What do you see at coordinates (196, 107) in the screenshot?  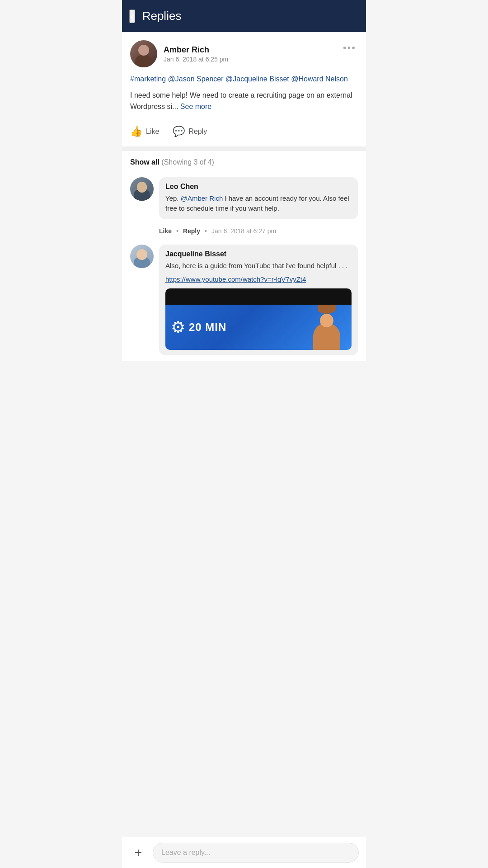 I see `see-more-link: See more` at bounding box center [196, 107].